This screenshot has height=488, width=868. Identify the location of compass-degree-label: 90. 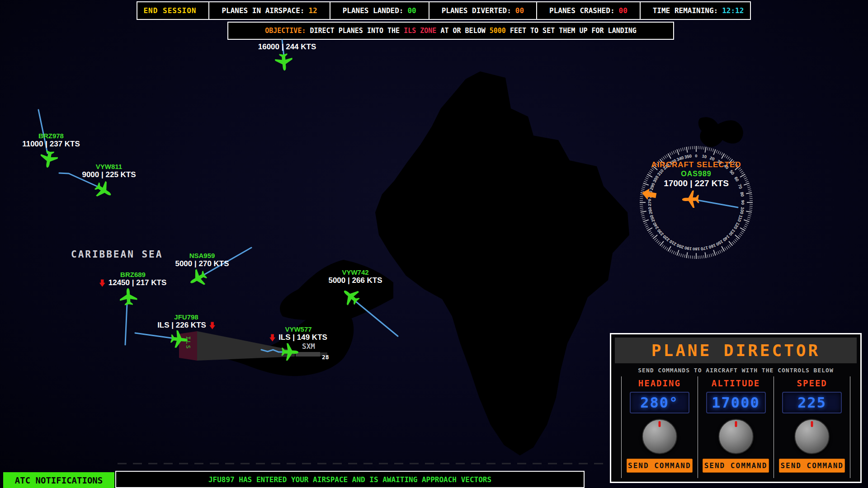
(743, 202).